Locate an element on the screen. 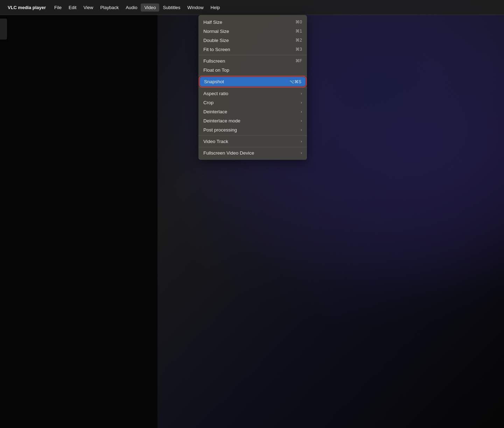  half-size-shortcut: ⌘0 is located at coordinates (299, 22).